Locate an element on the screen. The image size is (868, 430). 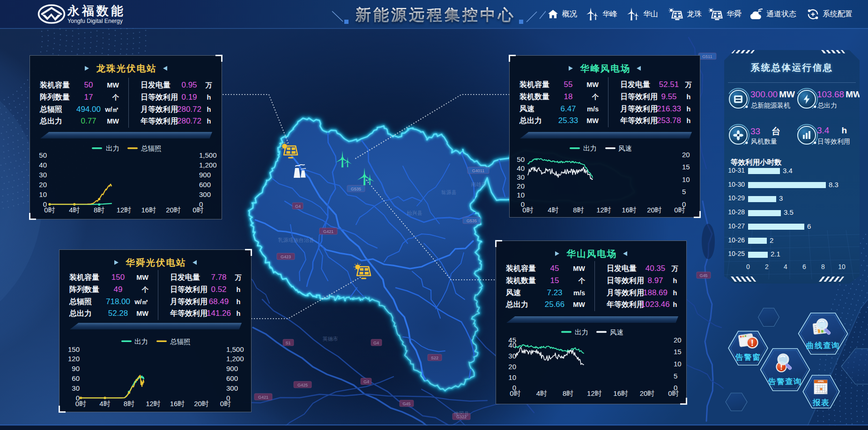
svg-text: G421 is located at coordinates (328, 232).